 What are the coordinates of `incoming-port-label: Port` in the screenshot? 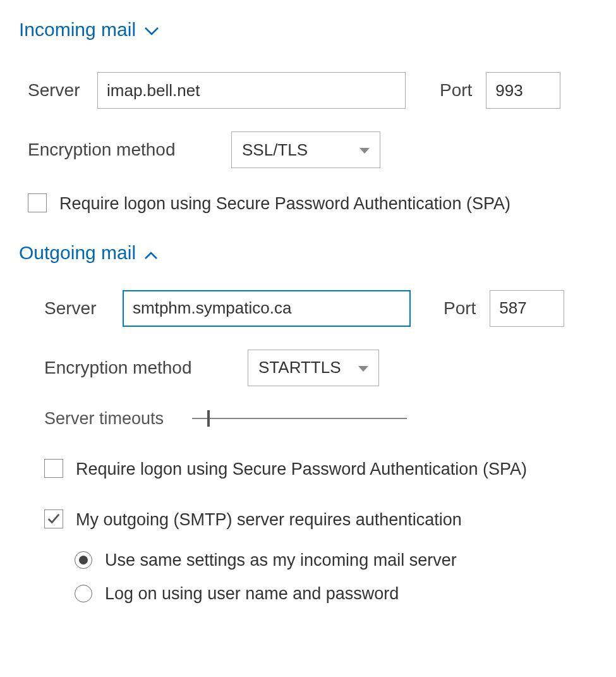 It's located at (456, 90).